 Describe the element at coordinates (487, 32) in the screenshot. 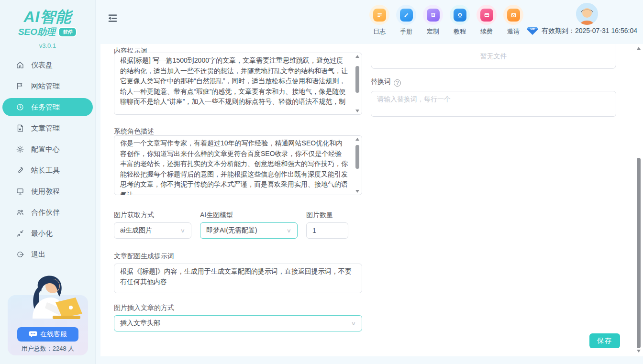

I see `shortcut-label: 续费` at that location.